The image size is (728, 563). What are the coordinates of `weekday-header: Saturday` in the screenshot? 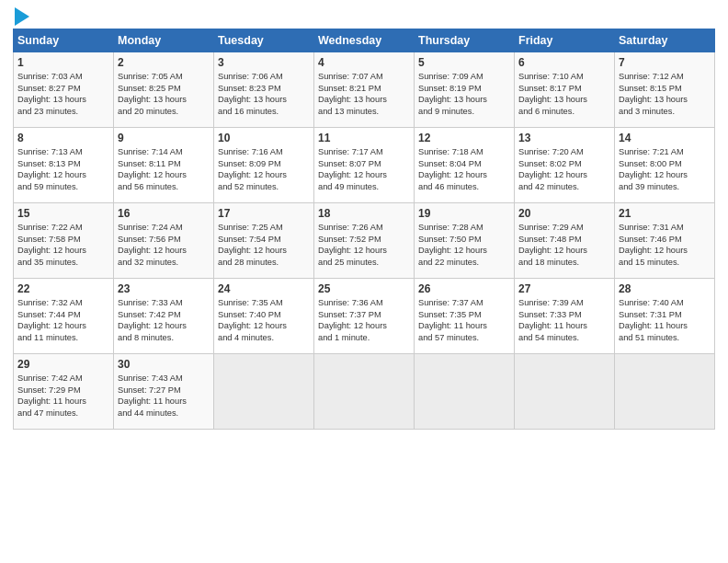 It's located at (665, 40).